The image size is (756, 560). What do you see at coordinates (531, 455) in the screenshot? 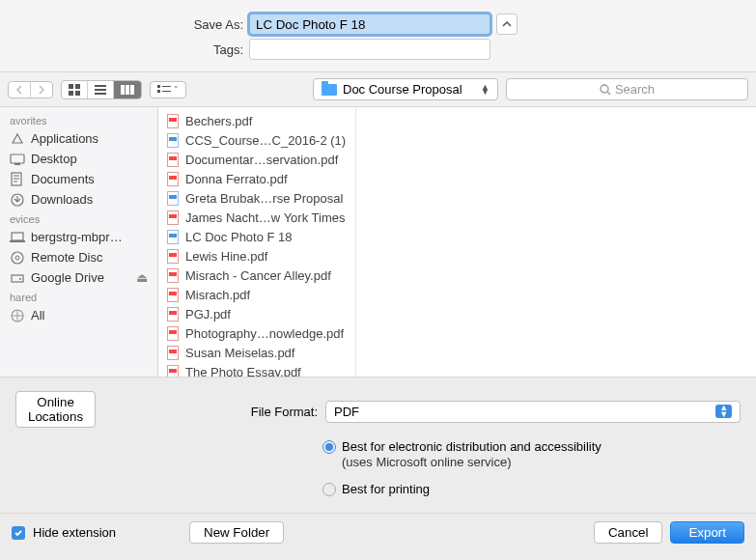
I see `radio-electronic: Best for electronic distribution and acc…` at bounding box center [531, 455].